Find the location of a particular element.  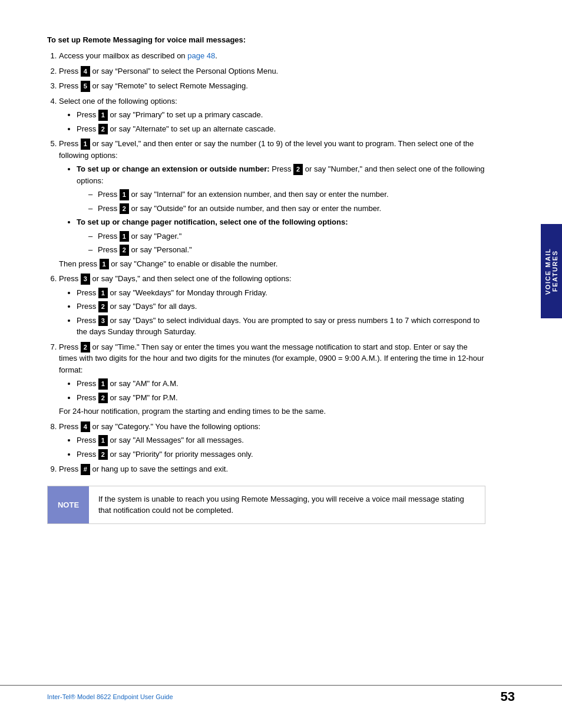

step5-sub2-key1: 1 is located at coordinates (124, 237).